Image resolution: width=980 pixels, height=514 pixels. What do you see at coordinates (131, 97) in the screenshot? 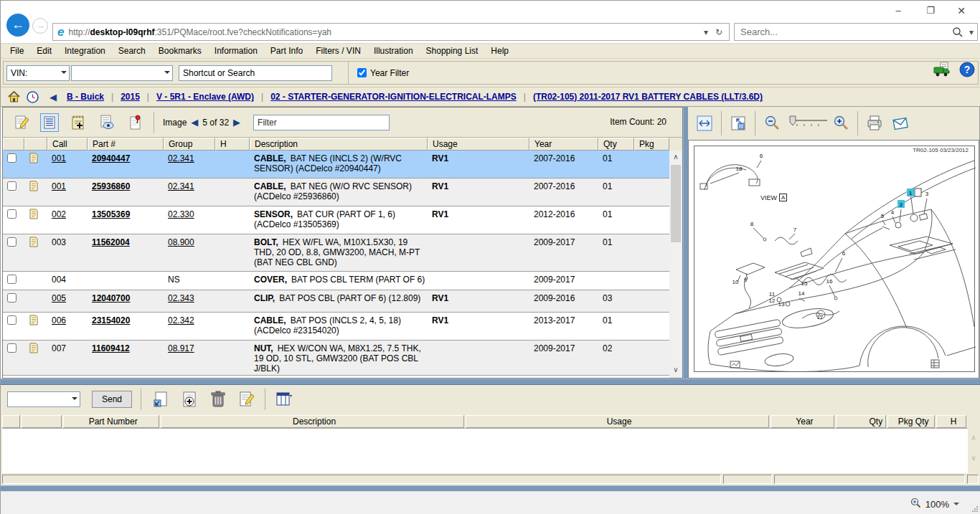
I see `breadcrumb-link-2015: 2015` at bounding box center [131, 97].